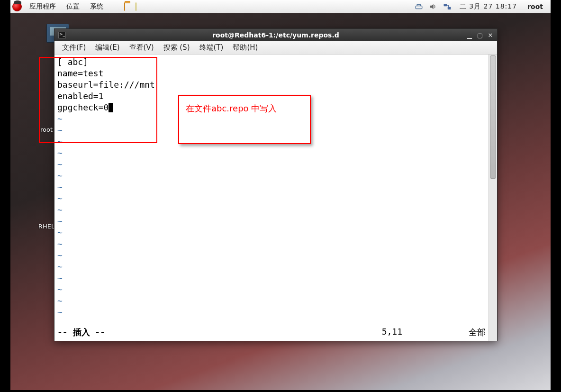 The image size is (561, 392). Describe the element at coordinates (480, 35) in the screenshot. I see `window-maximize-button: ▢` at that location.